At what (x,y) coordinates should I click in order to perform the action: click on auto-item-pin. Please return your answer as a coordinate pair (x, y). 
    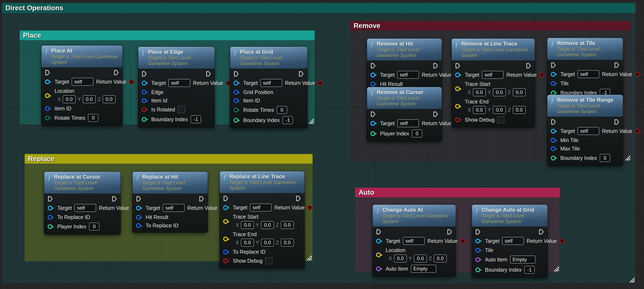
    Looking at the image, I should click on (478, 260).